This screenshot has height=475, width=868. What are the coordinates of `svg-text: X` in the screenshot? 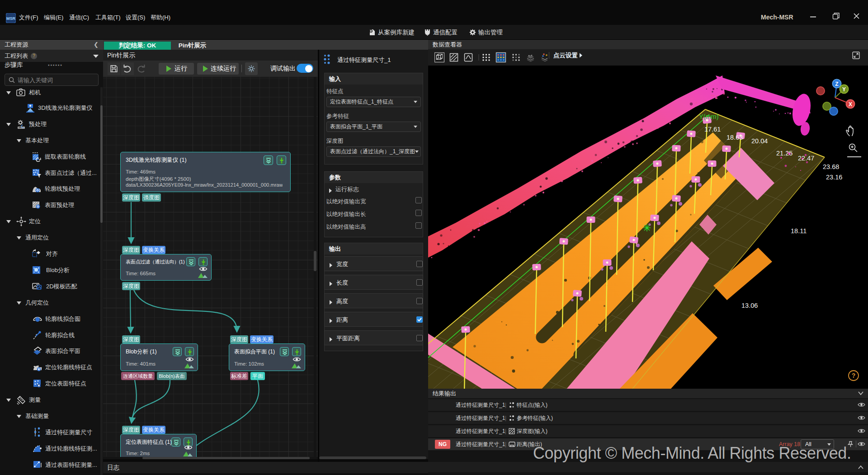 It's located at (850, 104).